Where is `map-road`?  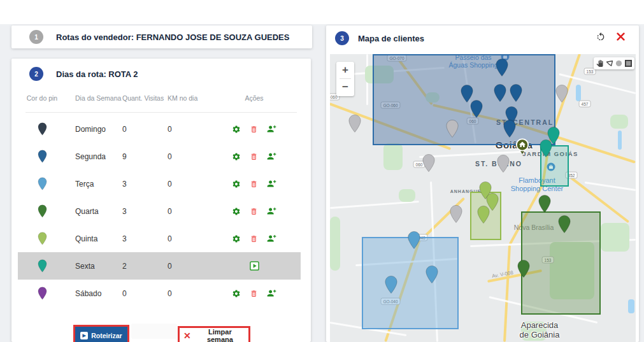
map-road is located at coordinates (507, 294).